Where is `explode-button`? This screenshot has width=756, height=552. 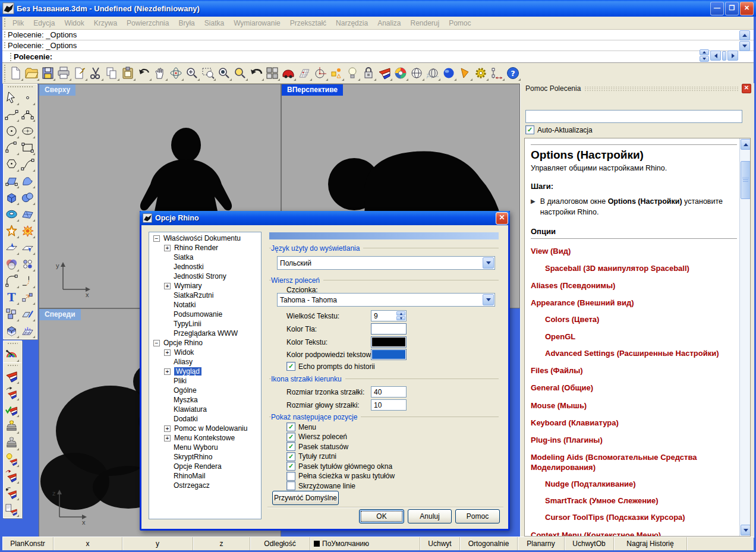
explode-button is located at coordinates (27, 231).